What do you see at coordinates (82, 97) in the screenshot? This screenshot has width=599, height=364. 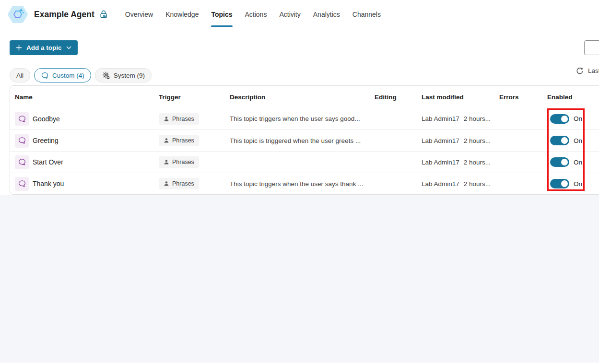 I see `col-name: Name` at bounding box center [82, 97].